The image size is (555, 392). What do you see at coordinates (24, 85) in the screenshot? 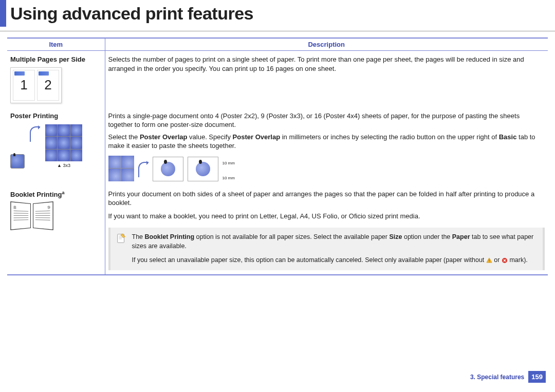
I see `thumb-page-number: 1` at bounding box center [24, 85].